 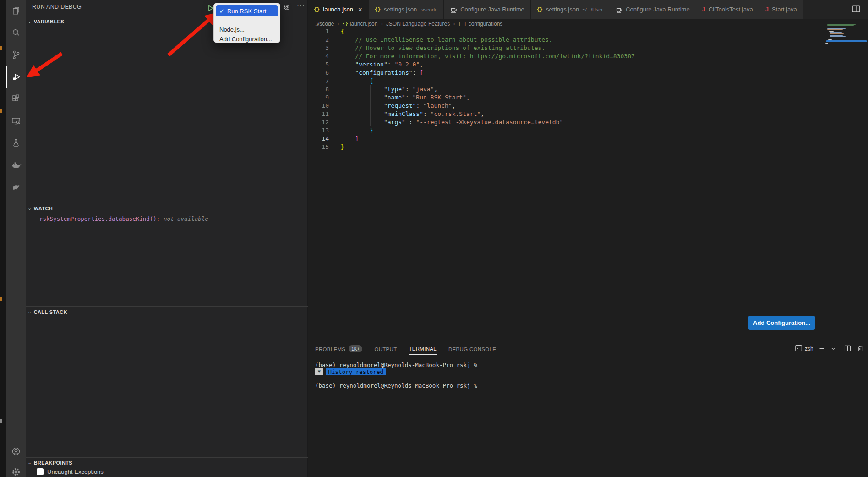 What do you see at coordinates (429, 10) in the screenshot?
I see `tab-detail: .vscode` at bounding box center [429, 10].